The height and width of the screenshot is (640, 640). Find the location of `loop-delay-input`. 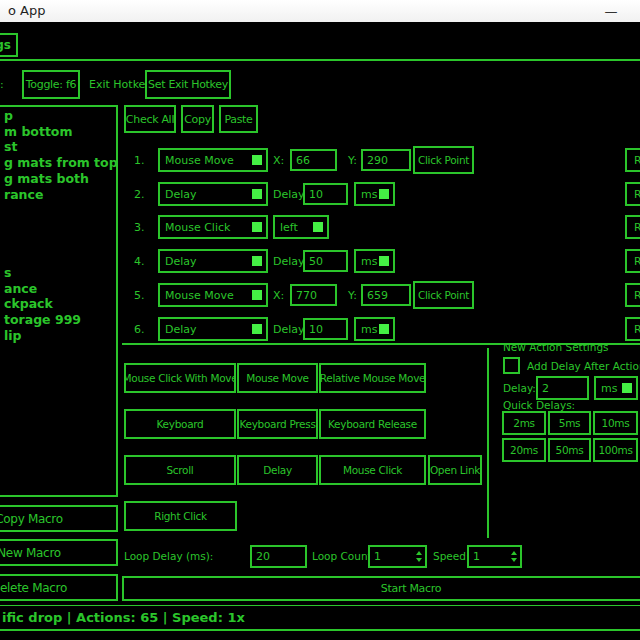

loop-delay-input is located at coordinates (278, 556).